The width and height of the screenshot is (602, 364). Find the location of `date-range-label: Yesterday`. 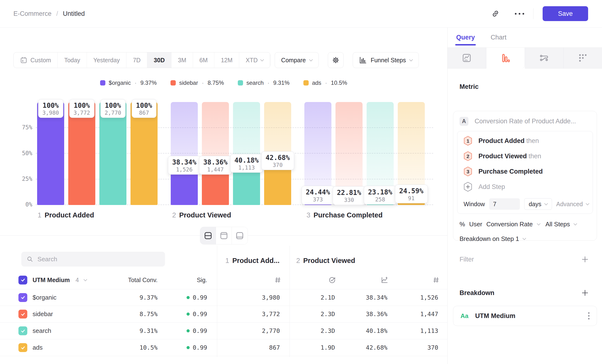

date-range-label: Yesterday is located at coordinates (107, 60).